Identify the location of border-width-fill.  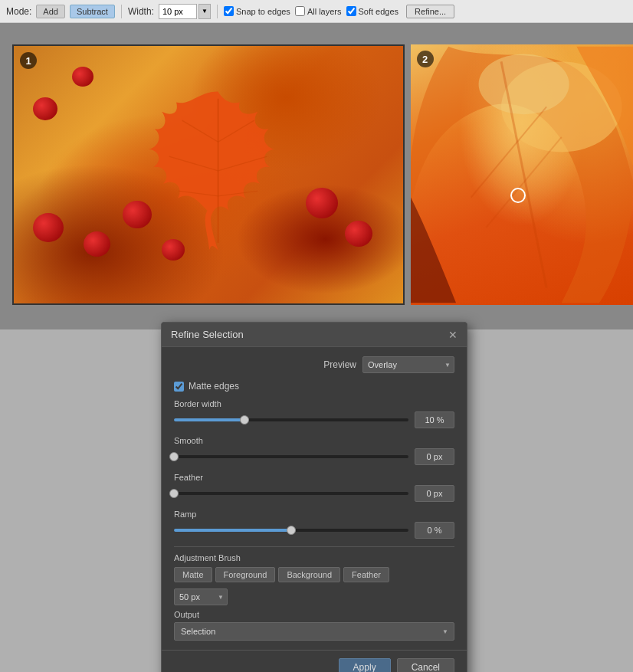
(209, 420).